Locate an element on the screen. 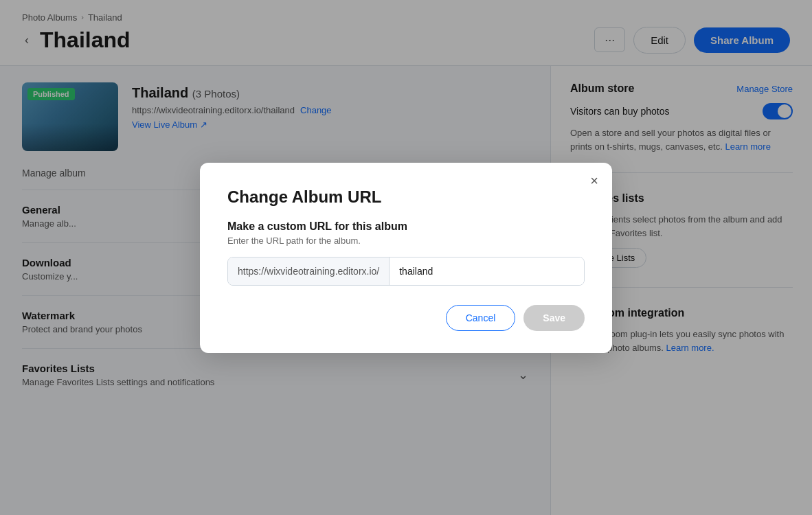 The width and height of the screenshot is (812, 515). modal-actions: Cancel Save is located at coordinates (406, 318).